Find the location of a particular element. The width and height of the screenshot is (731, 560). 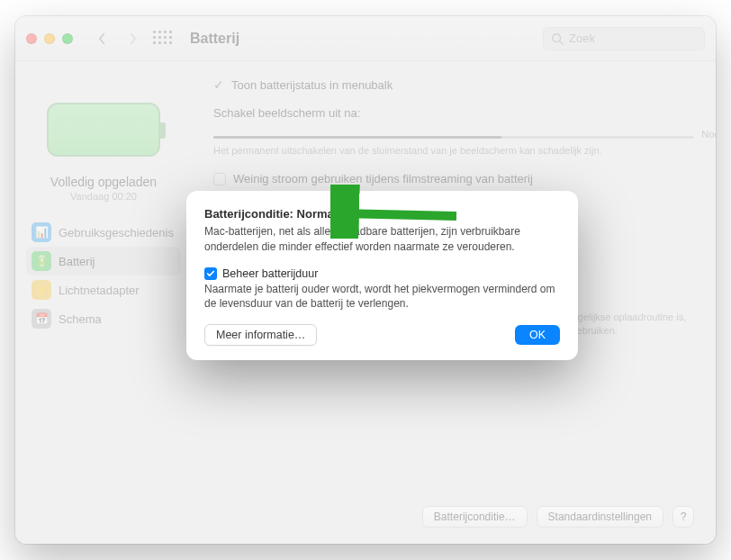

manage-battery-row: Beheer batterijduur is located at coordinates (382, 274).